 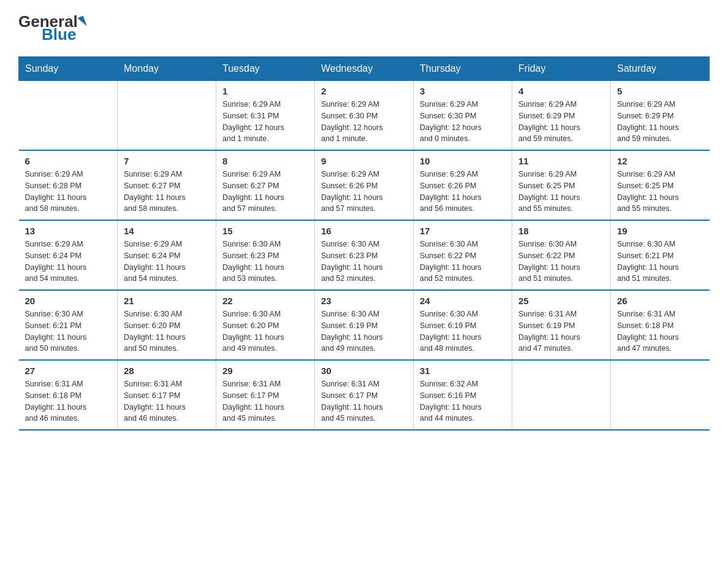 I want to click on calendar-cell: 25Sunrise: 6:31 AMSunset: 6:19 PMDayligh…, so click(x=561, y=325).